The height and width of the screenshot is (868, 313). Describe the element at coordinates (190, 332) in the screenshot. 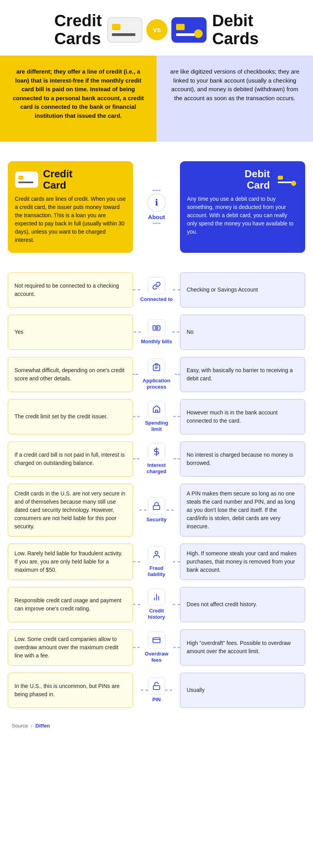

I see `compare-right-text-1: No` at that location.